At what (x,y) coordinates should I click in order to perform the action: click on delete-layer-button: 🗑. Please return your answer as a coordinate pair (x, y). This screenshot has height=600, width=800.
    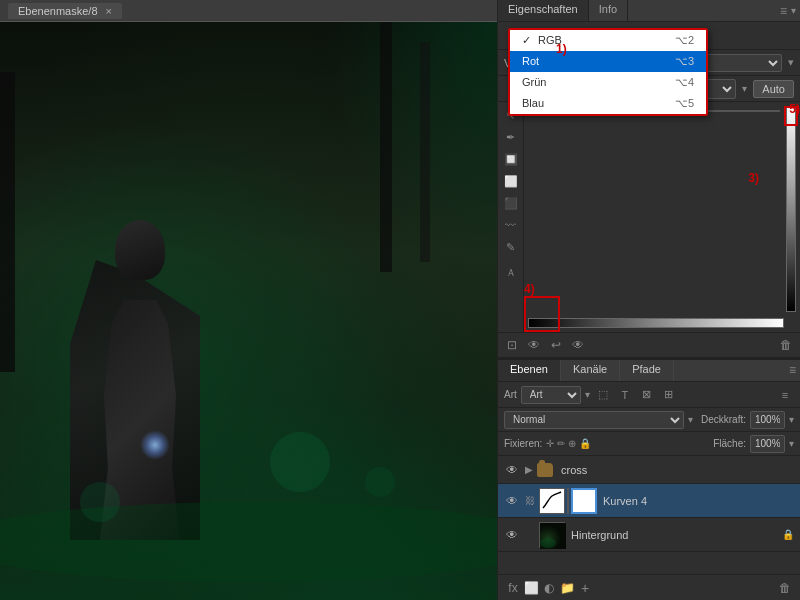
    Looking at the image, I should click on (785, 588).